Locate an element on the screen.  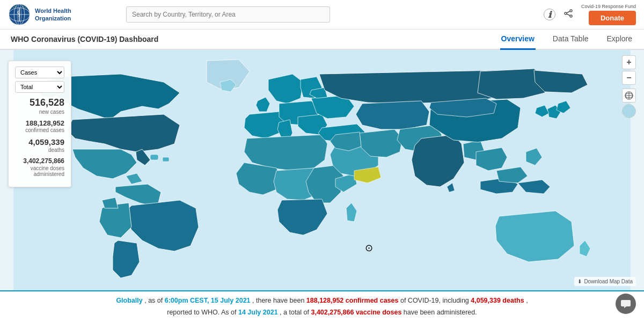
chat-icon is located at coordinates (626, 304).